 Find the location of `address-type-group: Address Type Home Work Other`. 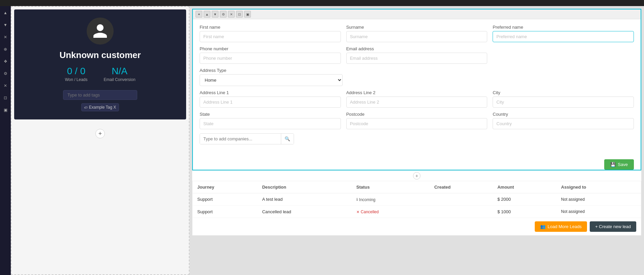

address-type-group: Address Type Home Work Other is located at coordinates (271, 77).